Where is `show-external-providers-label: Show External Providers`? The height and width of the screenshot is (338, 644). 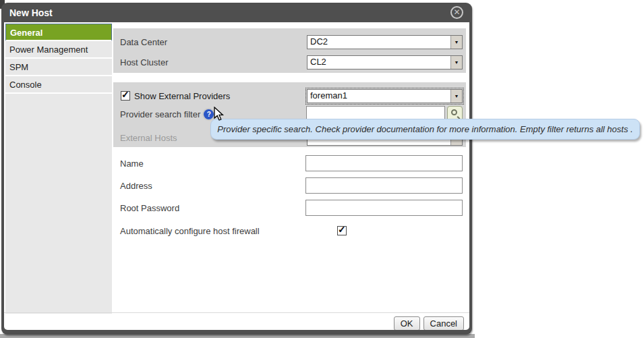
show-external-providers-label: Show External Providers is located at coordinates (182, 96).